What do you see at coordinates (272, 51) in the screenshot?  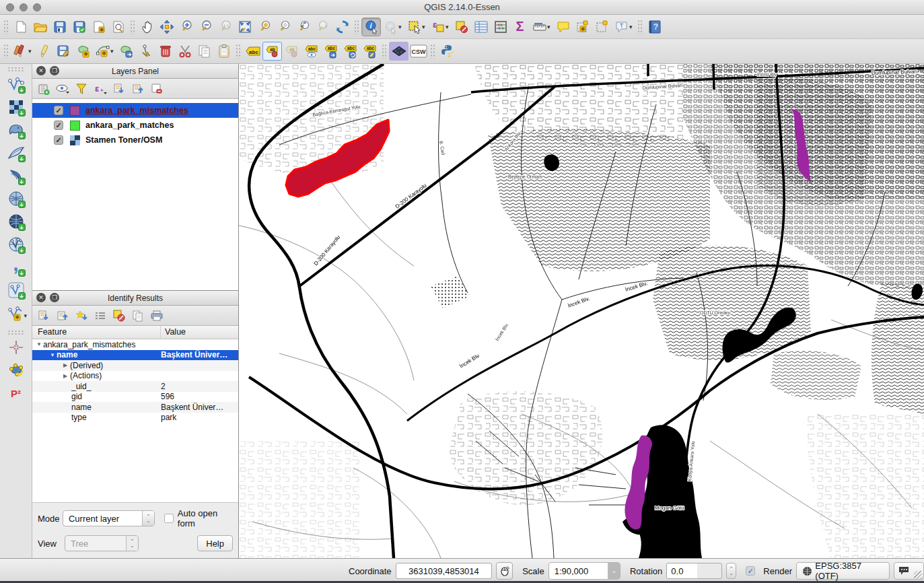 I see `pin-labels-button: ab` at bounding box center [272, 51].